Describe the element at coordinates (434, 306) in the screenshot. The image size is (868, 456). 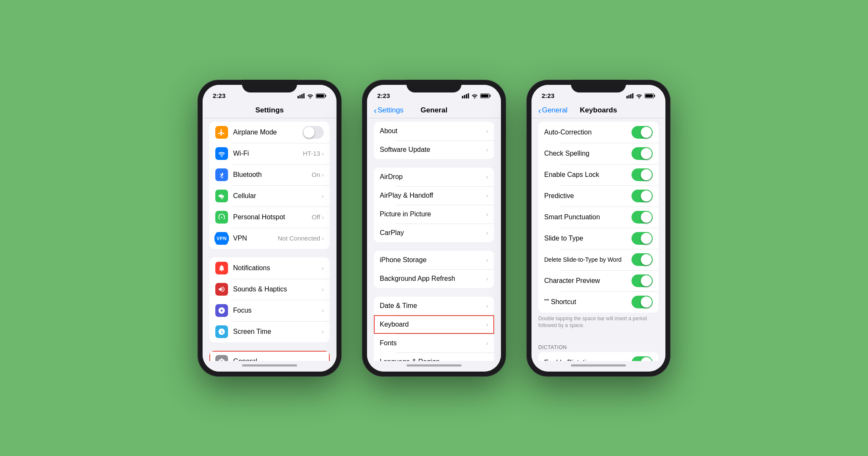
I see `settings-row-datetime: Date & Time ›` at that location.